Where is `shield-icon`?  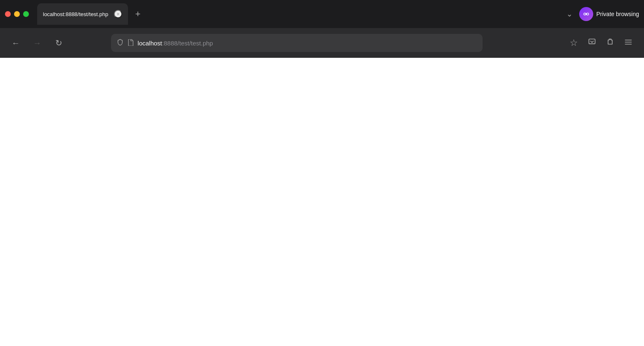 shield-icon is located at coordinates (120, 43).